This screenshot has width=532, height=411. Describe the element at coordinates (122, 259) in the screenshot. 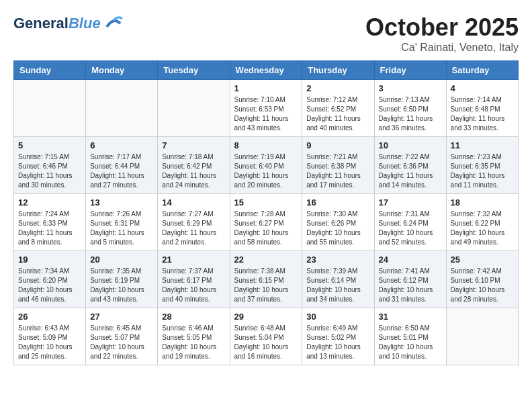

I see `day-number: 20` at that location.